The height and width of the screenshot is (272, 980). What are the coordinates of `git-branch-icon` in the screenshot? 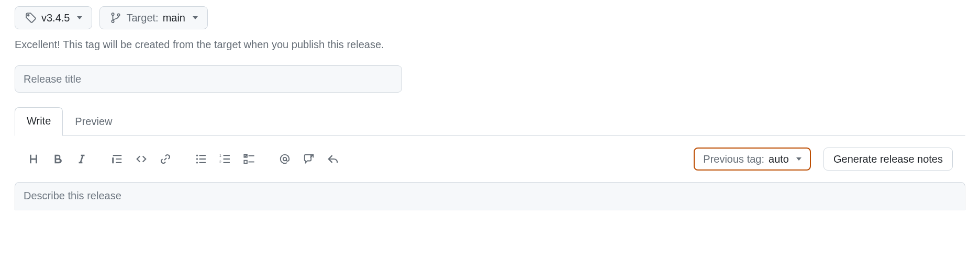 It's located at (116, 18).